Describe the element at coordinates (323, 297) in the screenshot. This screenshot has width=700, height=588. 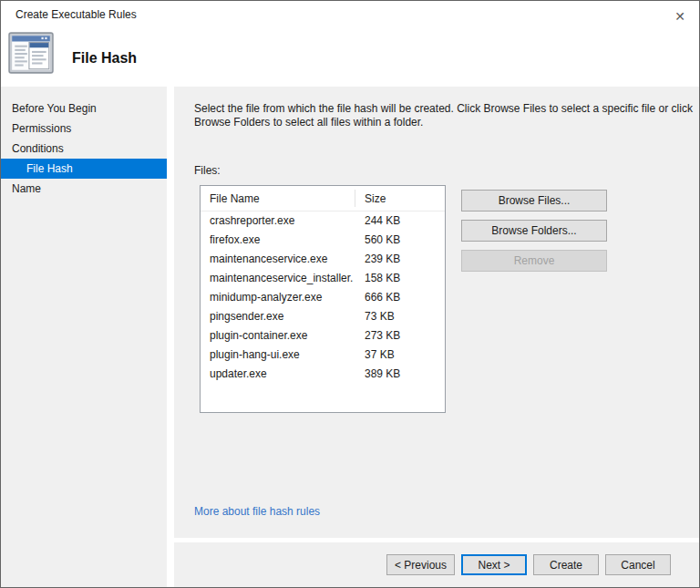
I see `file-row: minidump-analyzer.exe666 KB` at that location.